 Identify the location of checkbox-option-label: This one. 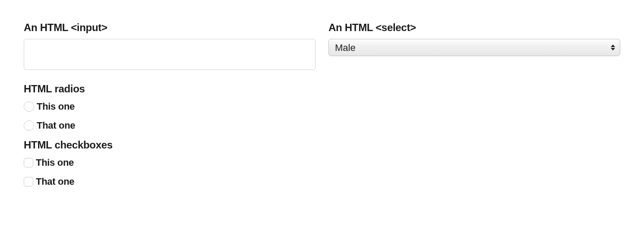
(55, 163).